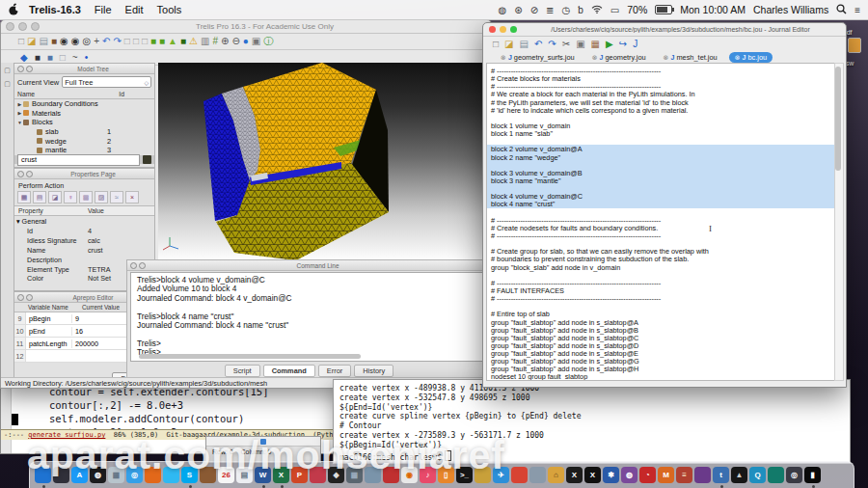  Describe the element at coordinates (35, 27) in the screenshot. I see `zoom-button` at that location.